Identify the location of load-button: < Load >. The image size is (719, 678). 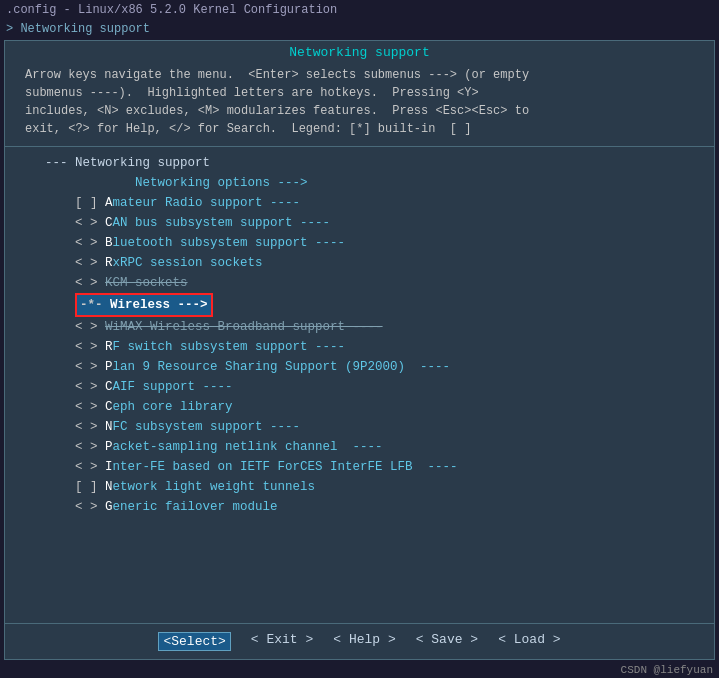
(529, 642).